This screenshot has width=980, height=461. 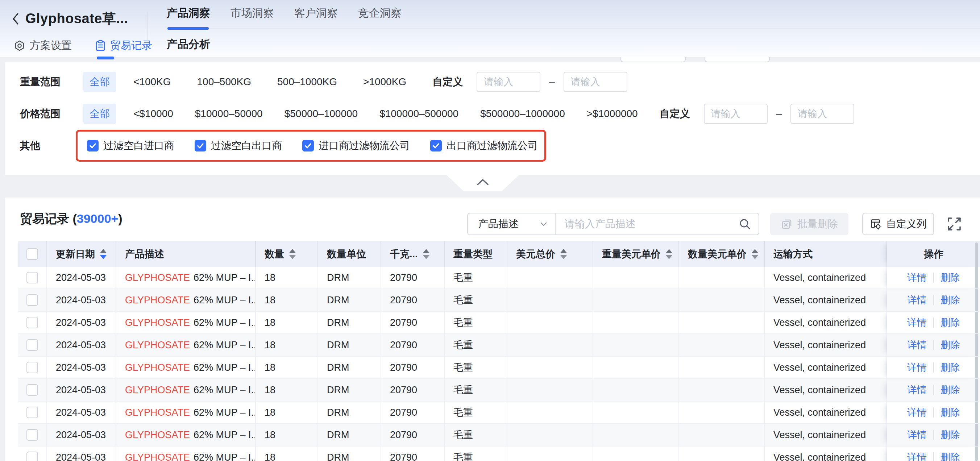 I want to click on nav-tab-客户洞察: 客户洞察, so click(x=316, y=14).